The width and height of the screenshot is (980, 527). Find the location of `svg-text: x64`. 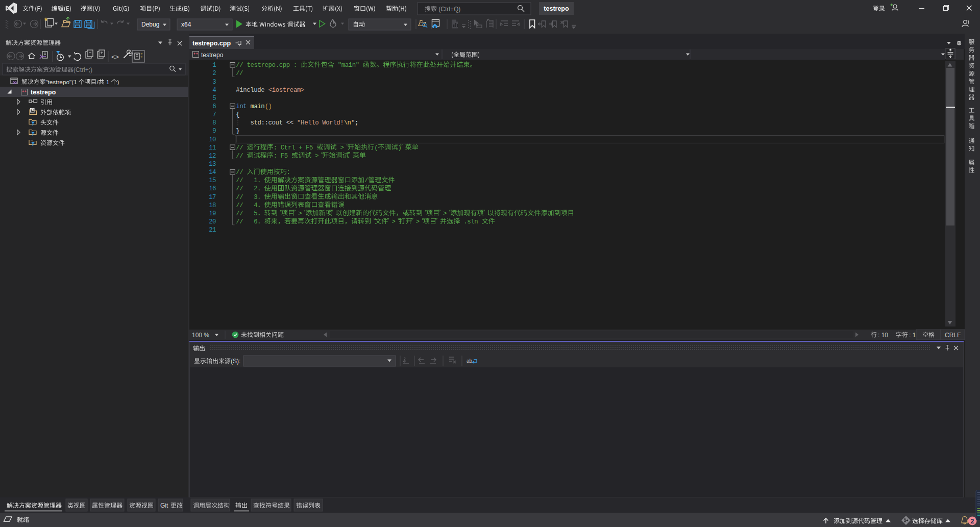

svg-text: x64 is located at coordinates (186, 24).